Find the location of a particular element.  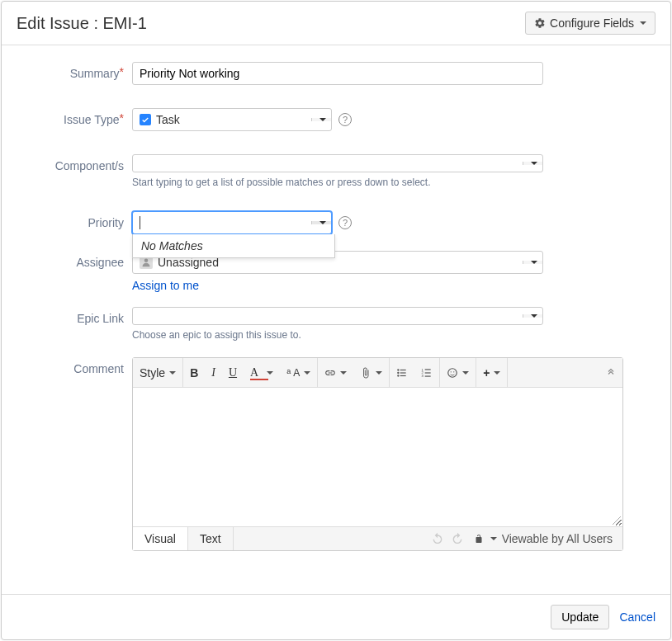

emoji-icon is located at coordinates (452, 373).